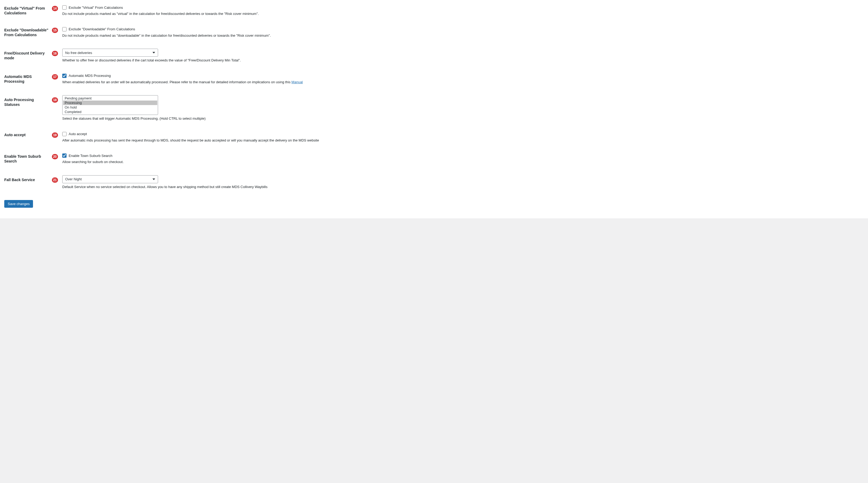 Image resolution: width=868 pixels, height=483 pixels. What do you see at coordinates (434, 56) in the screenshot?
I see `row-delivery-mode: Free/Discount Delivery mode 16 No free d…` at bounding box center [434, 56].